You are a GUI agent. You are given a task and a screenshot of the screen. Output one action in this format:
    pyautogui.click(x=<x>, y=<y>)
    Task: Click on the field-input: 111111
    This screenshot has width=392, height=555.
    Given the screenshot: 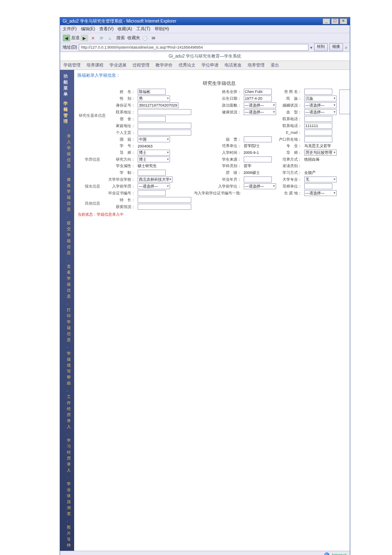 What is the action you would take?
    pyautogui.click(x=318, y=126)
    